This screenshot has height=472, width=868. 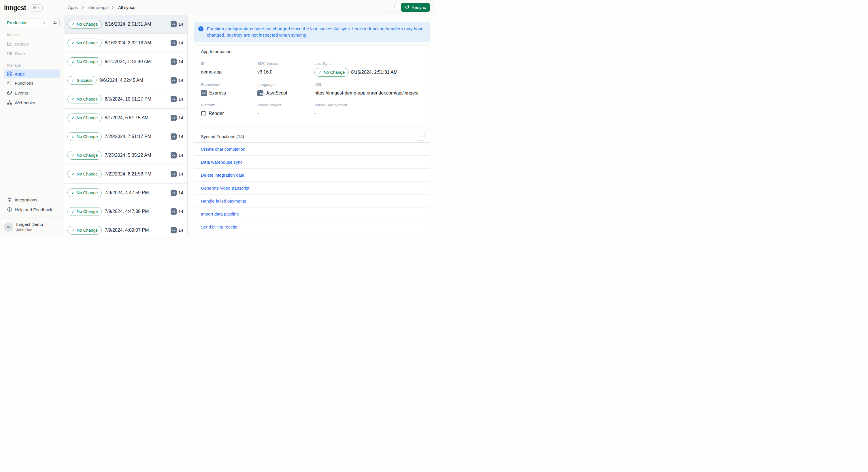 I want to click on inngest-logo: inngest, so click(x=15, y=8).